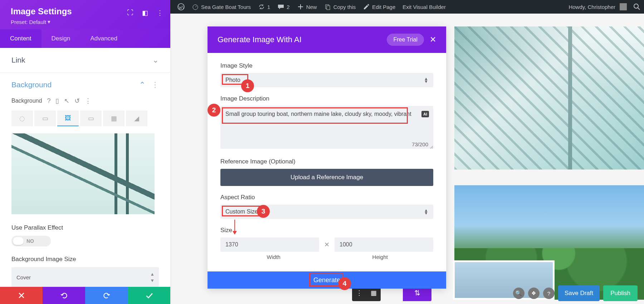 The width and height of the screenshot is (644, 304). I want to click on chevron-down-icon: ⌄, so click(156, 60).